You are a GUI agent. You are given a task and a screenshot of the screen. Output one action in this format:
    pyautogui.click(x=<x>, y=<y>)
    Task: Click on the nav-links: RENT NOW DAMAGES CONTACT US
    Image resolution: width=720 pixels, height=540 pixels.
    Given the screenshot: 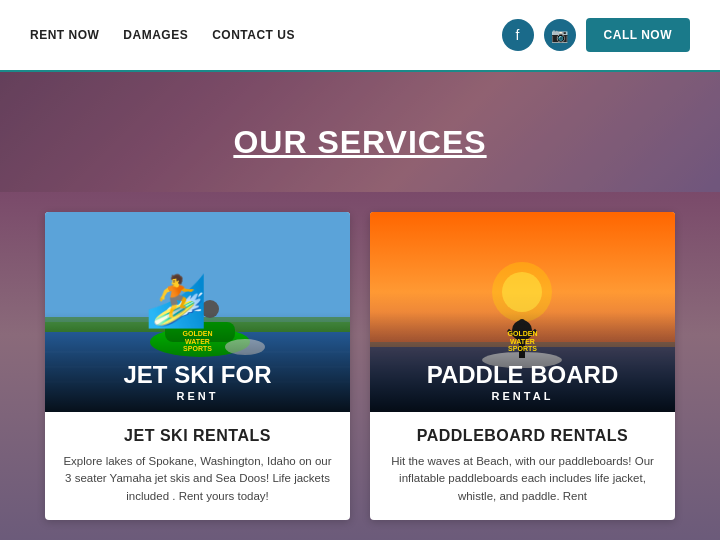 What is the action you would take?
    pyautogui.click(x=162, y=35)
    